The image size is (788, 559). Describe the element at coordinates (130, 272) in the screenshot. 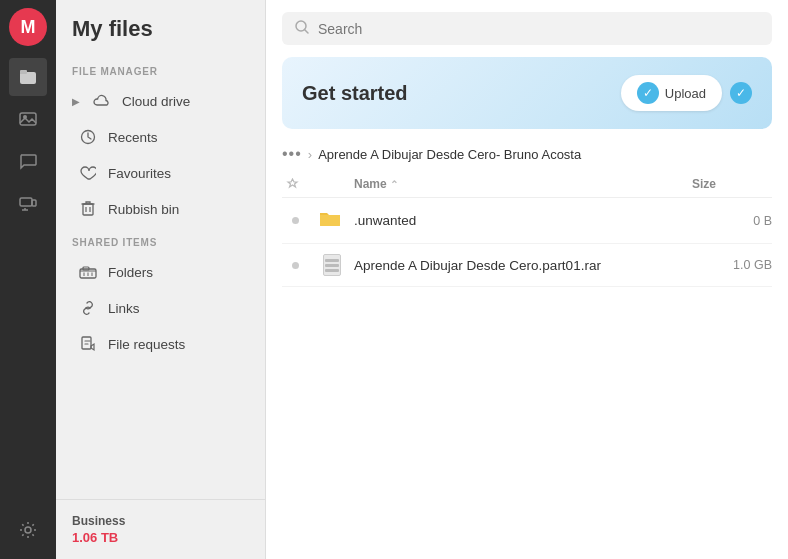

I see `folders-label: Folders` at that location.